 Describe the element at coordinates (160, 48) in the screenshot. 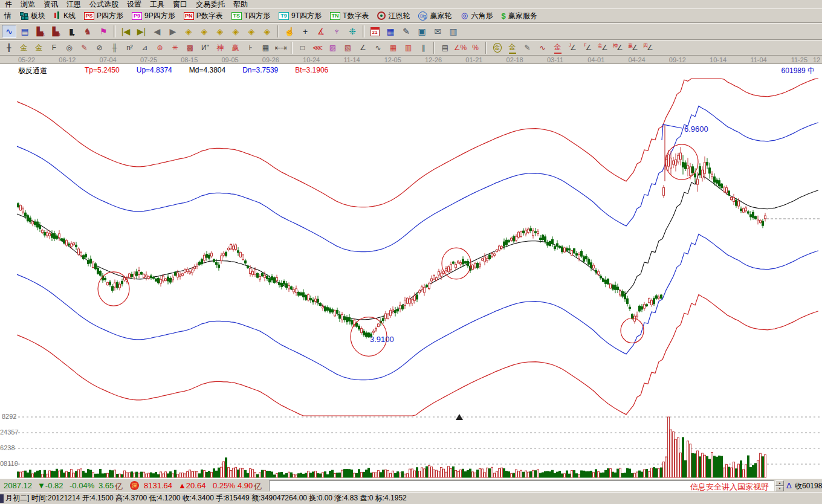

I see `target-circle-icon: ⊕` at that location.